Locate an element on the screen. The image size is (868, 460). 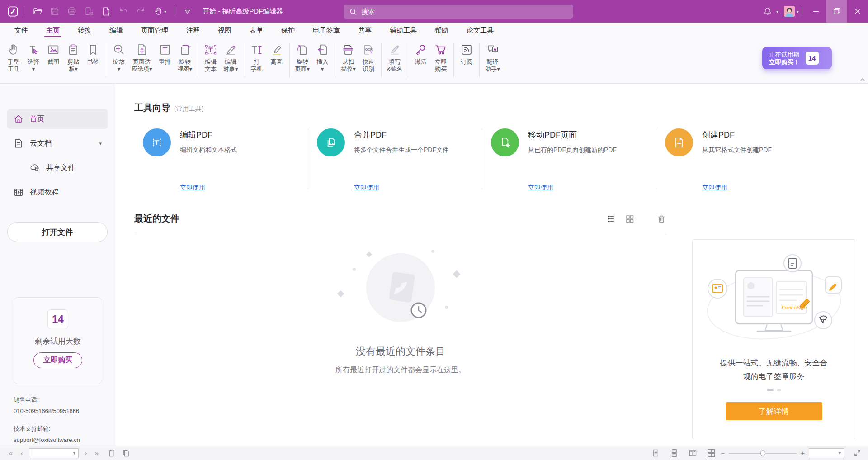
print-icon is located at coordinates (72, 11).